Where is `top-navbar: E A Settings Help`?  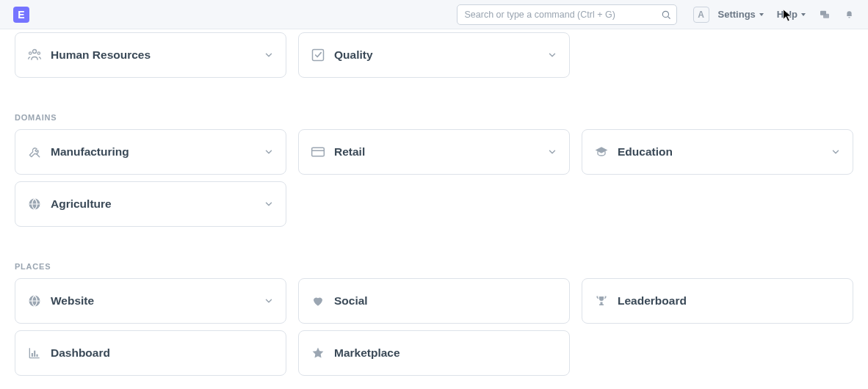 top-navbar: E A Settings Help is located at coordinates (434, 15).